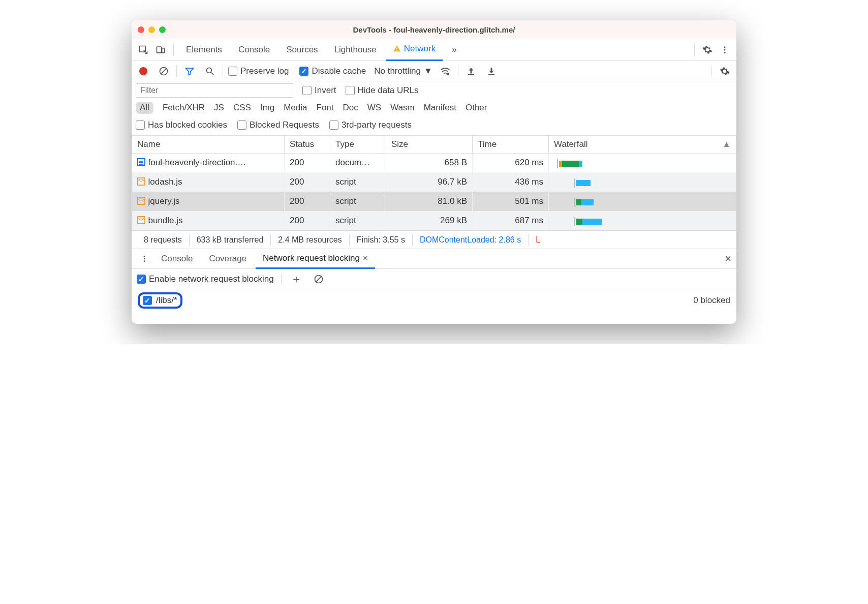 The width and height of the screenshot is (868, 604). What do you see at coordinates (319, 279) in the screenshot?
I see `clear-patterns-icon` at bounding box center [319, 279].